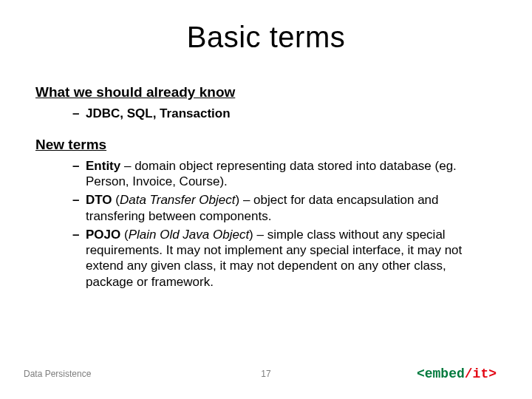 The image size is (532, 399). Describe the element at coordinates (103, 166) in the screenshot. I see `term-entity: Entity` at that location.